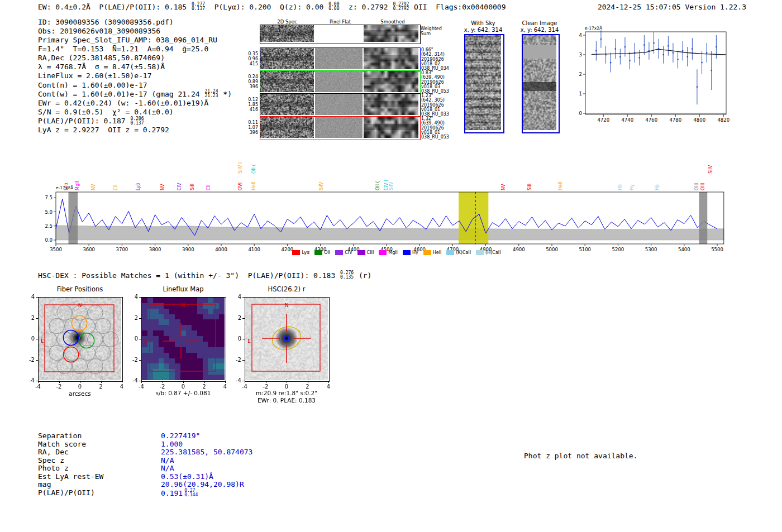 The width and height of the screenshot is (782, 532). What do you see at coordinates (401, 9) in the screenshot?
I see `fraction-lower: 0.2792` at bounding box center [401, 9].